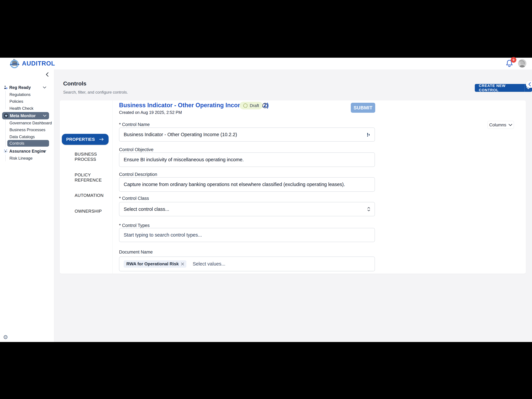 This screenshot has height=399, width=532. Describe the element at coordinates (25, 116) in the screenshot. I see `sidebar-group-meta-monitor: Meta Monitor` at that location.